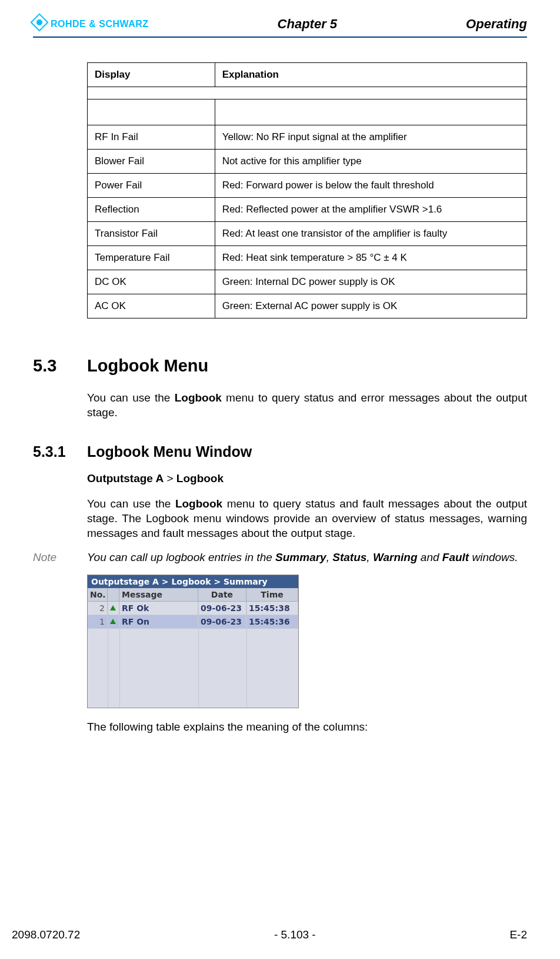 This screenshot has width=560, height=959. I want to click on logbook-window: Outputstage A > Logbook > Summary No. Me…, so click(193, 642).